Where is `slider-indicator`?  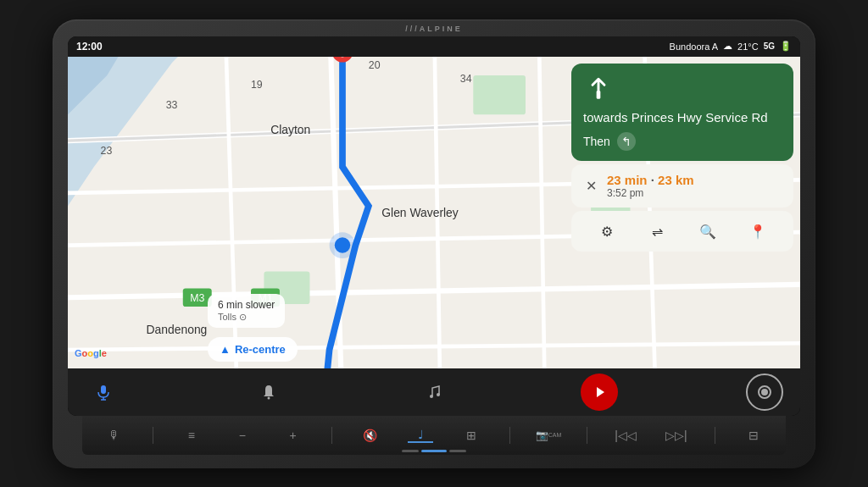 slider-indicator is located at coordinates (434, 451).